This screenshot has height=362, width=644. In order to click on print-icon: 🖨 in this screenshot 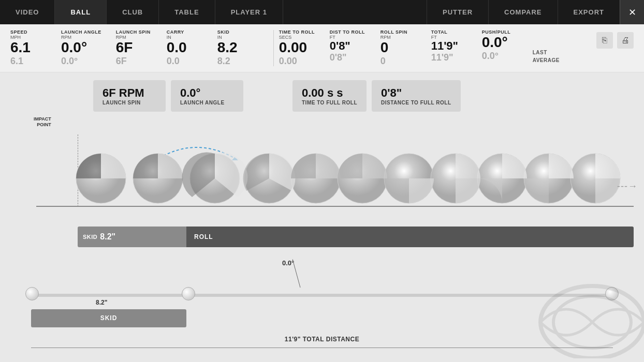, I will do `click(625, 40)`.